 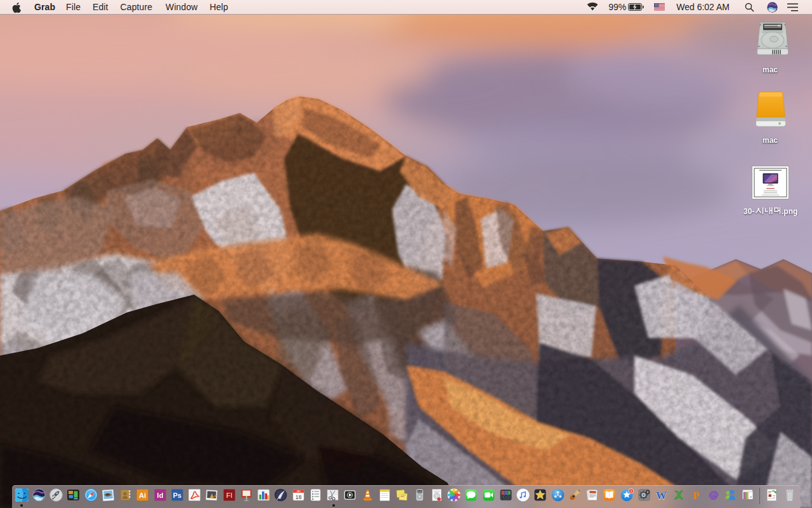 I want to click on svg-text: 1, so click(x=631, y=491).